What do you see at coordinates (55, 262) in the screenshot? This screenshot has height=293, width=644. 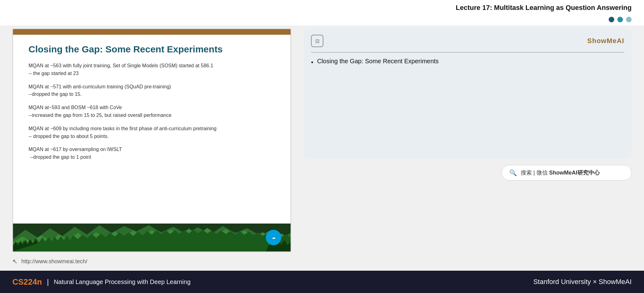 I see `url-text: http://www.showmeai.tech/` at bounding box center [55, 262].